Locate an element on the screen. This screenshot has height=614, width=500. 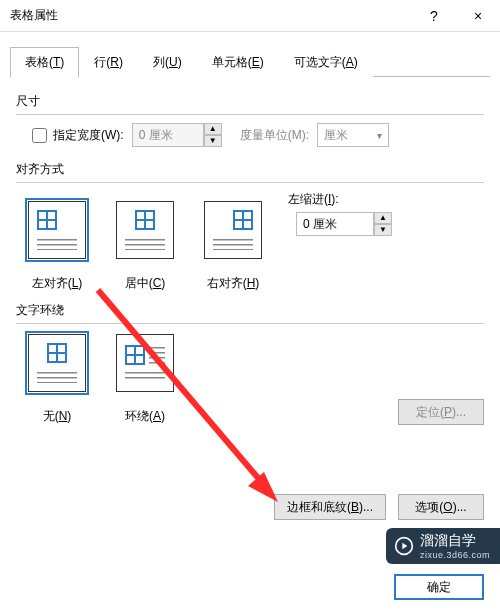
tab-column: 列(U) is located at coordinates (168, 62).